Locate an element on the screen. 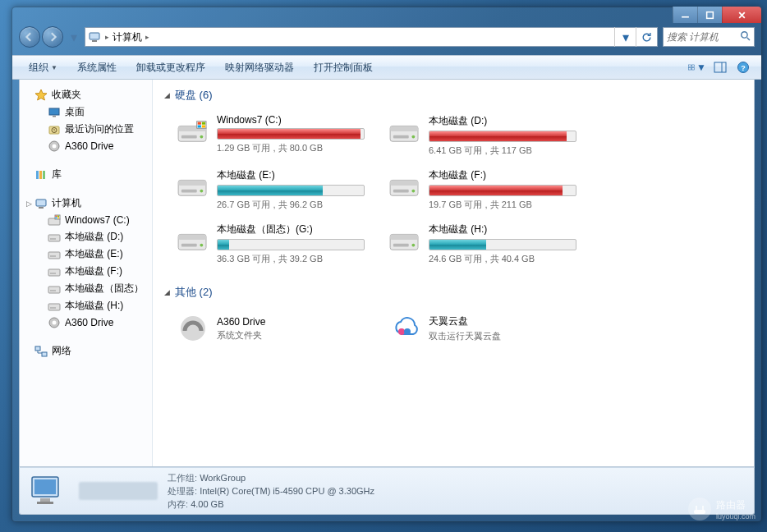 This screenshot has height=532, width=767. section-label: 硬盘 (6) is located at coordinates (194, 95).